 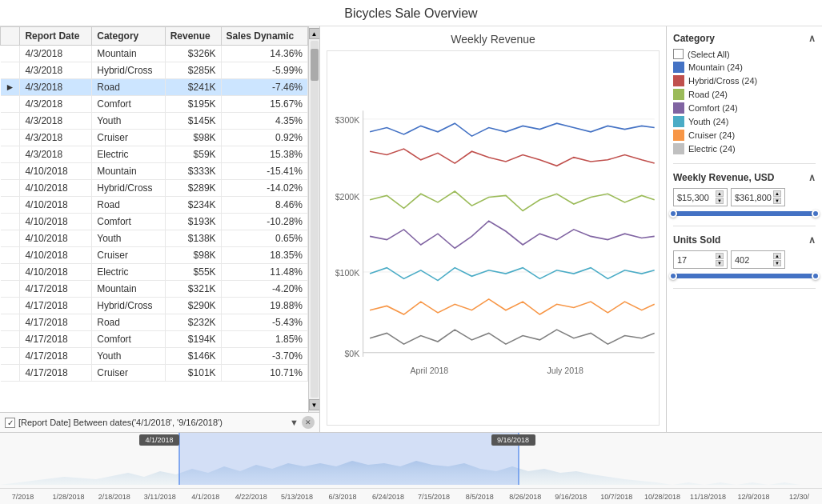 I want to click on revenue-slider-track, so click(x=744, y=214).